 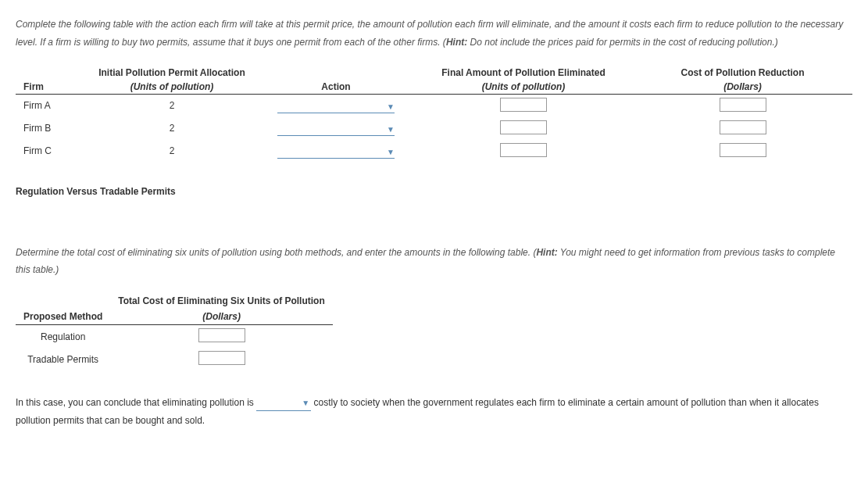 What do you see at coordinates (434, 152) in the screenshot?
I see `table-row: Firm C 2 ▼` at bounding box center [434, 152].